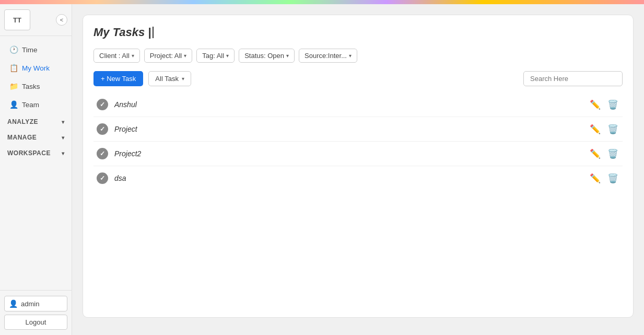  What do you see at coordinates (350, 55) in the screenshot?
I see `source-chevron-icon: ▾` at bounding box center [350, 55].